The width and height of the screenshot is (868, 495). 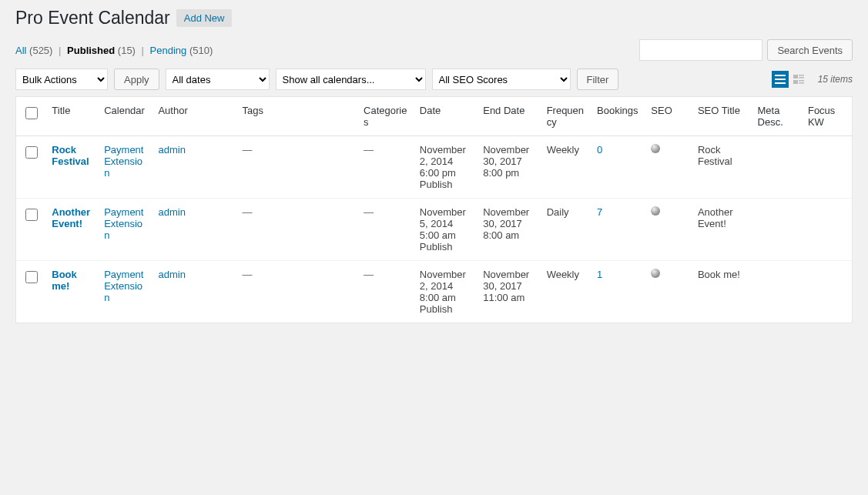 I want to click on col-seo: SEO, so click(x=669, y=117).